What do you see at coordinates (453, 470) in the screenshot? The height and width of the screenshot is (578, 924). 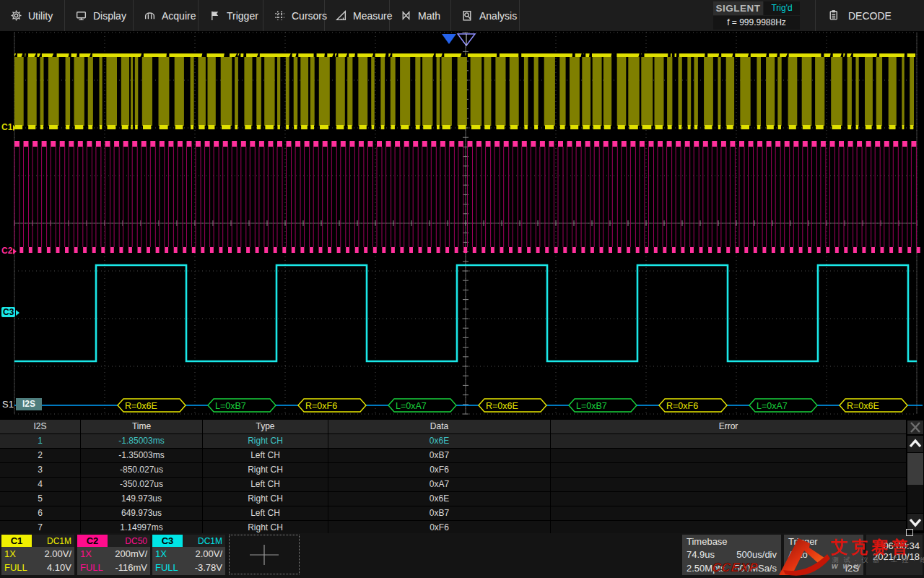 I see `table-row: 3-850.027usRight CH0xF6` at bounding box center [453, 470].